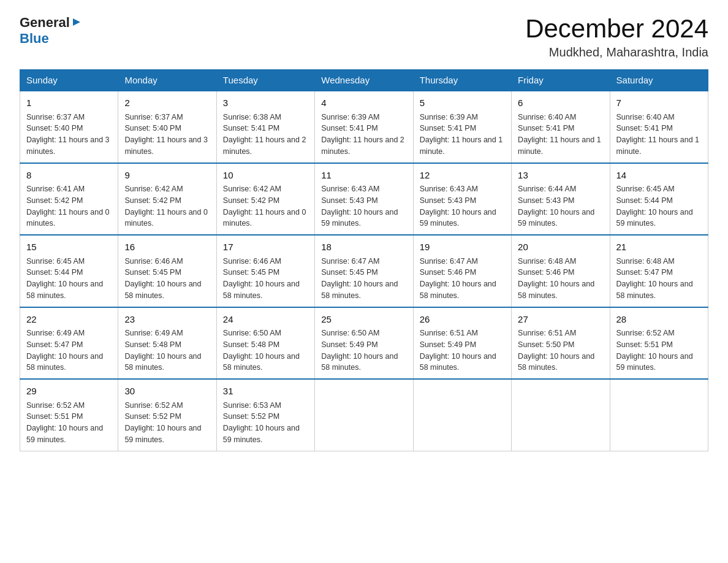 The height and width of the screenshot is (563, 728). Describe the element at coordinates (364, 351) in the screenshot. I see `day-info: Sunrise: 6:50 AMSunset: 5:49 PMDaylight:…` at that location.